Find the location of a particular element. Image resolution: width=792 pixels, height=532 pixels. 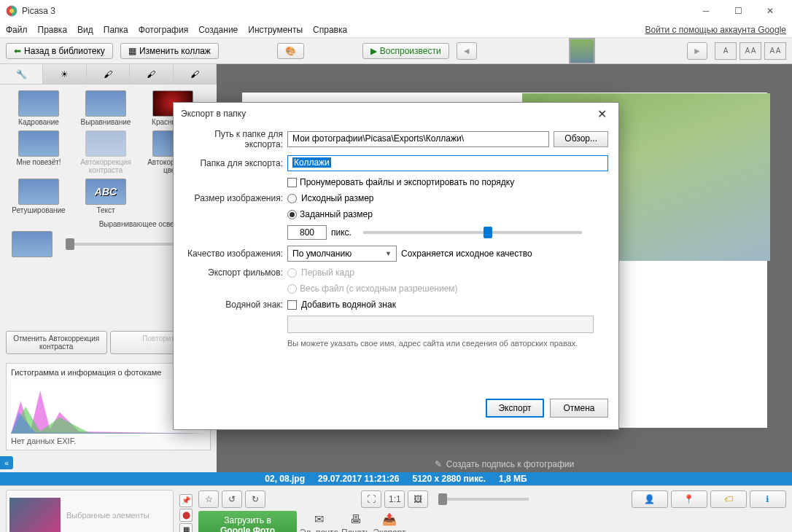

size-original-radio is located at coordinates (292, 198).